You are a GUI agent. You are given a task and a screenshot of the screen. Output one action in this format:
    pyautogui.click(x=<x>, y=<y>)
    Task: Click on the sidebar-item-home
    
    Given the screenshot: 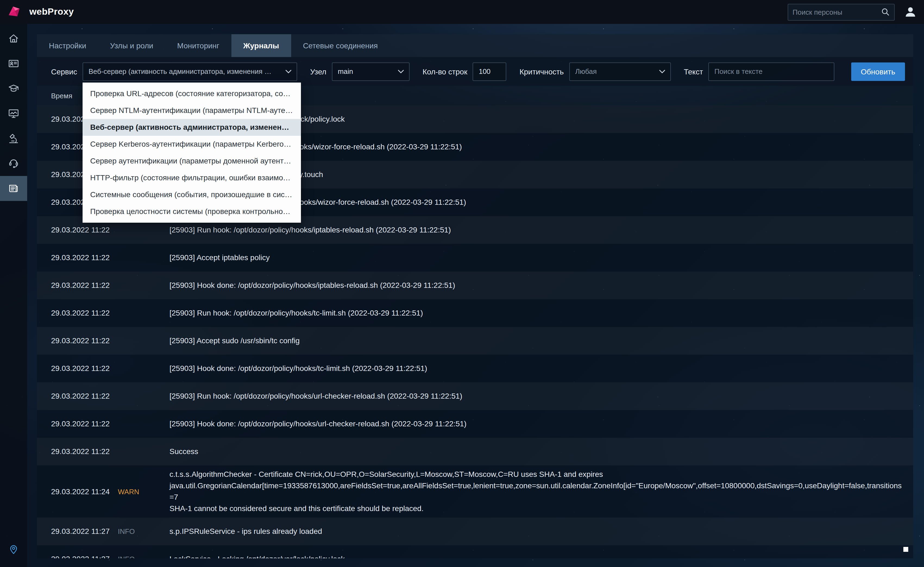 What is the action you would take?
    pyautogui.click(x=14, y=39)
    